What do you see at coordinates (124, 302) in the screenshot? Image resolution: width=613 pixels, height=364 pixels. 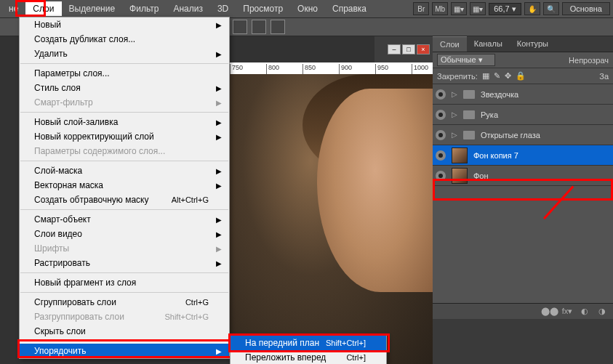 I see `menu-item: Сгруппировать слоиCtrl+G` at bounding box center [124, 302].